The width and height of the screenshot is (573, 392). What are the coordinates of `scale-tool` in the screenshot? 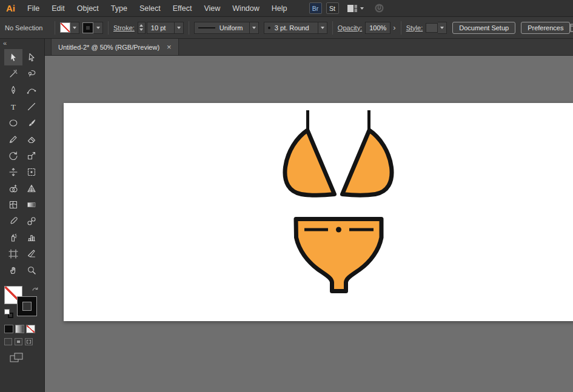 It's located at (32, 155).